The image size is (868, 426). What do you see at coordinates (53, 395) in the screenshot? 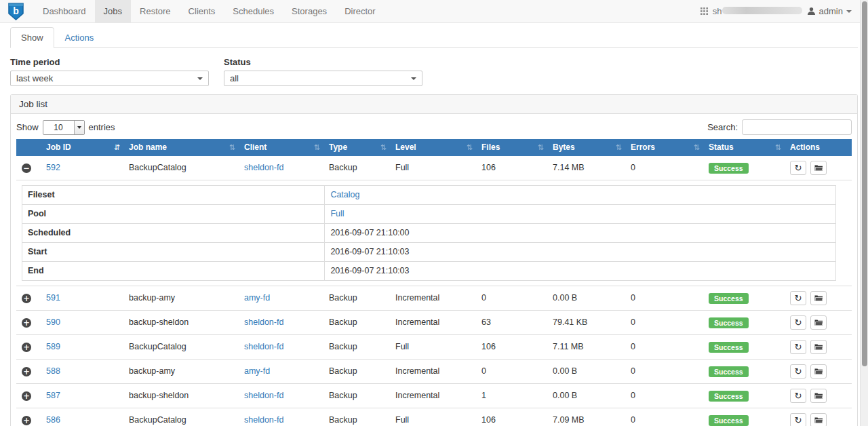
I see `job-id-link: 587` at bounding box center [53, 395].